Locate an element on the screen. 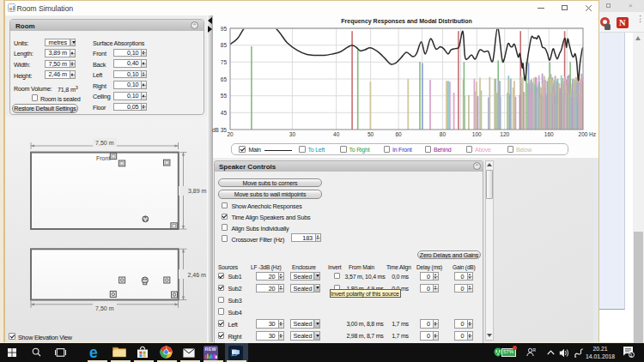  svg-text: dB 35 is located at coordinates (220, 130).